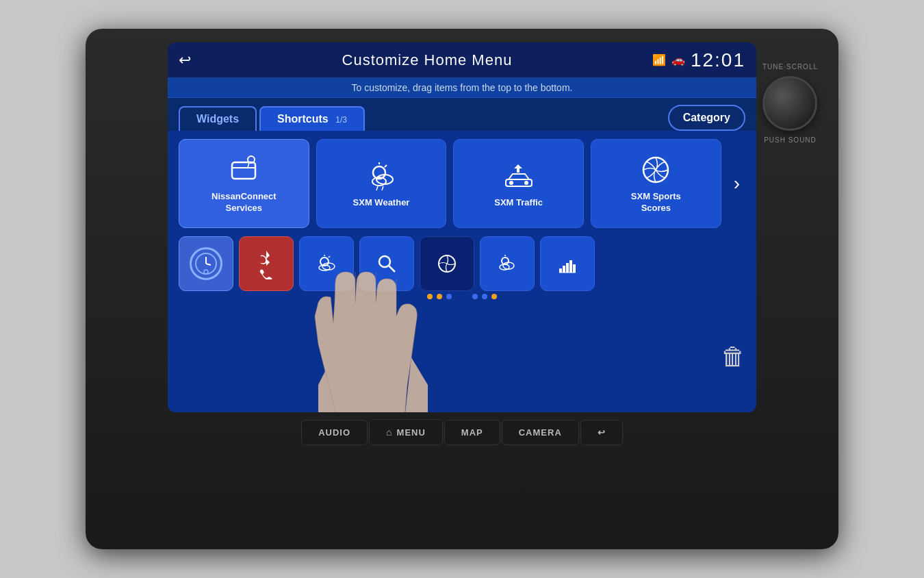  What do you see at coordinates (312, 118) in the screenshot?
I see `tab-shortcuts: Shortcuts 1/3` at bounding box center [312, 118].